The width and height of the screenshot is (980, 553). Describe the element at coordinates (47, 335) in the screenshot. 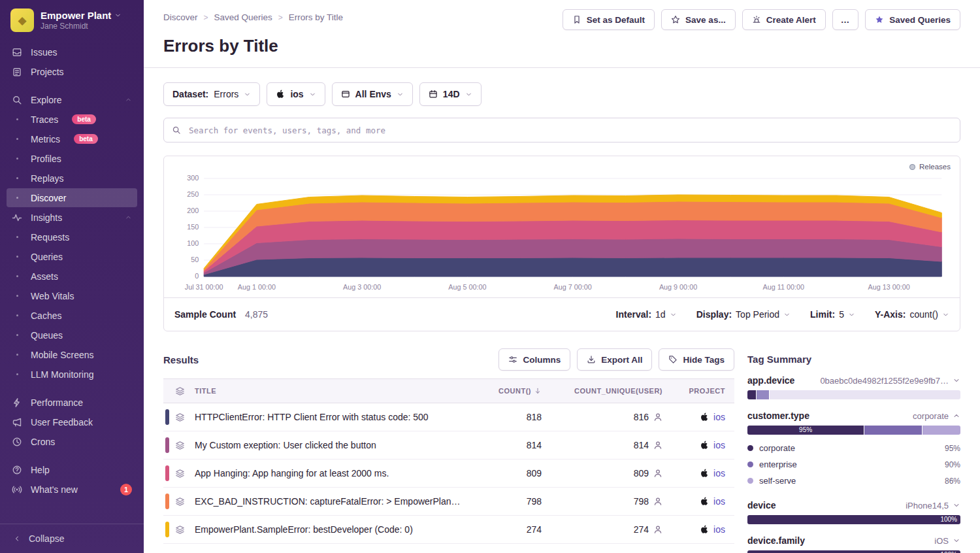

I see `sidebar-item-label: Queues` at that location.